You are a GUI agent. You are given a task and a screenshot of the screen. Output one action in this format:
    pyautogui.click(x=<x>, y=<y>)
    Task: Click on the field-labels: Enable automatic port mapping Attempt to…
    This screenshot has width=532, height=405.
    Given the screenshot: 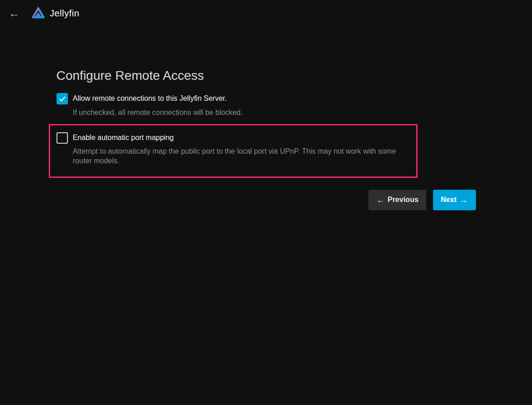 What is the action you would take?
    pyautogui.click(x=242, y=149)
    